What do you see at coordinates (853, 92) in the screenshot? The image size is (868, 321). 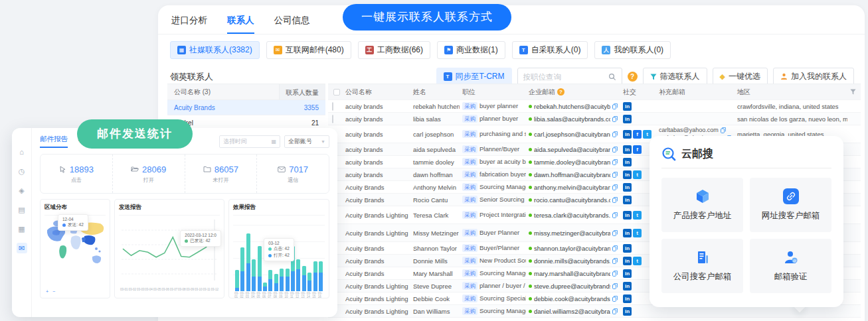 I see `region-filter-icon` at bounding box center [853, 92].